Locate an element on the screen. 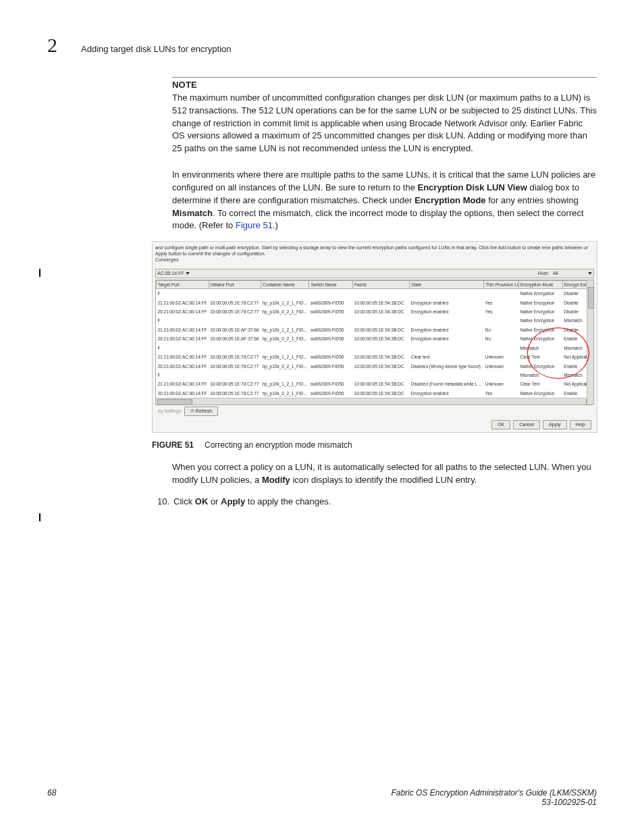 This screenshot has width=644, height=834. table-row: 20:21:00:02:AC:00:14:FF10:00:00:05:1E:AF… is located at coordinates (375, 339).